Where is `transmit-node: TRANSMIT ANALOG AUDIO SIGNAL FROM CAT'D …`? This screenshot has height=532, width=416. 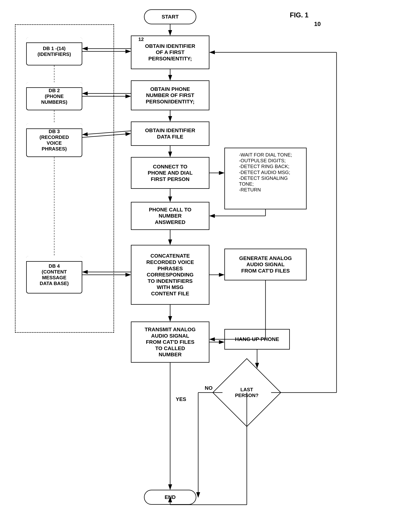
transmit-node: TRANSMIT ANALOG AUDIO SIGNAL FROM CAT'D … is located at coordinates (170, 342).